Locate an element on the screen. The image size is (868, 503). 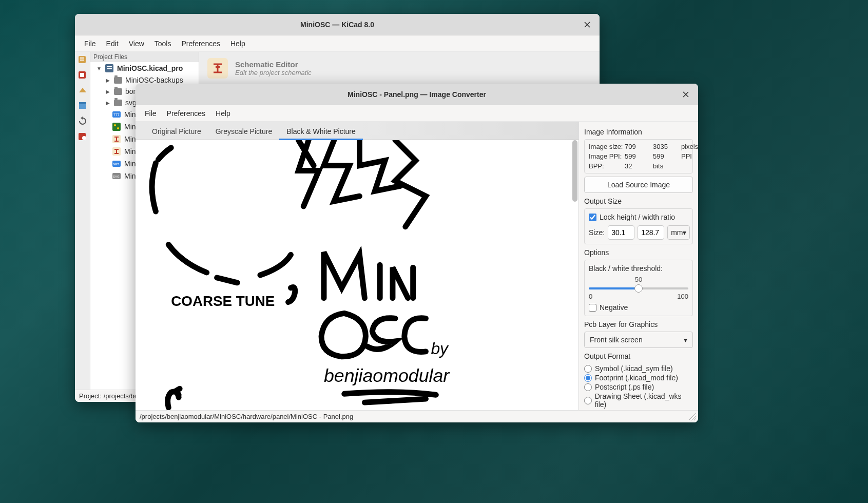
output-size-header: Output Size is located at coordinates (639, 201).